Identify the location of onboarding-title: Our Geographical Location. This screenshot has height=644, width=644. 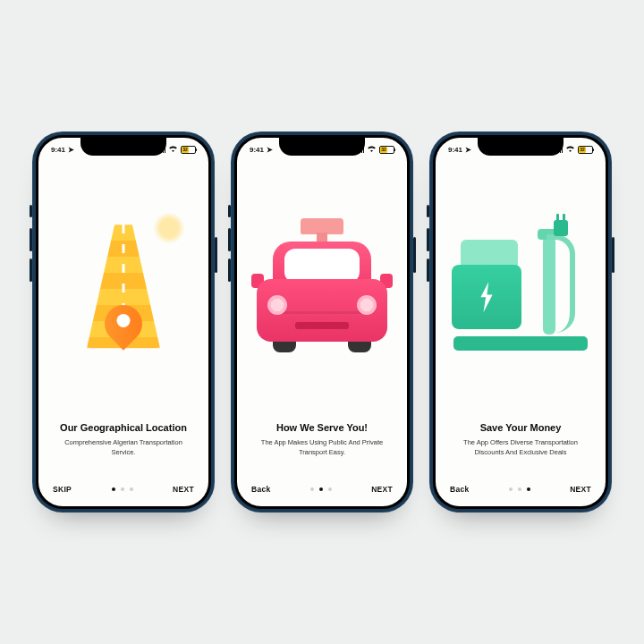
(123, 428).